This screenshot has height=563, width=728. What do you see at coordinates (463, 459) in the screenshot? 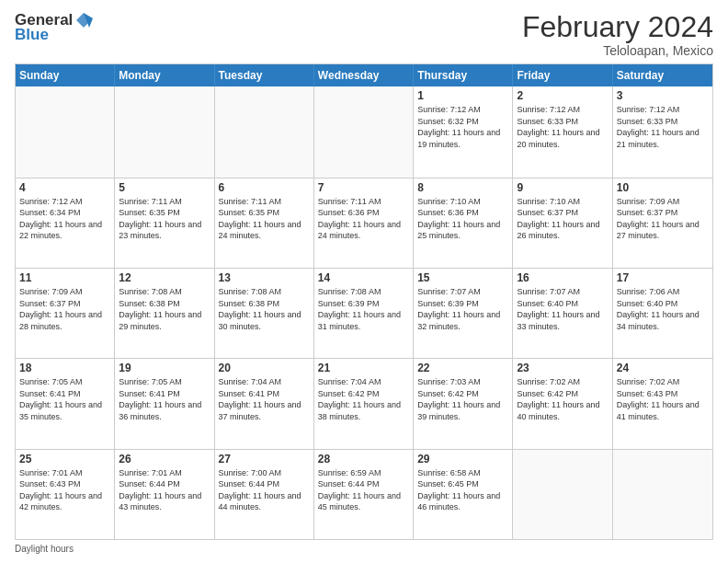
I see `day-number: 29` at bounding box center [463, 459].